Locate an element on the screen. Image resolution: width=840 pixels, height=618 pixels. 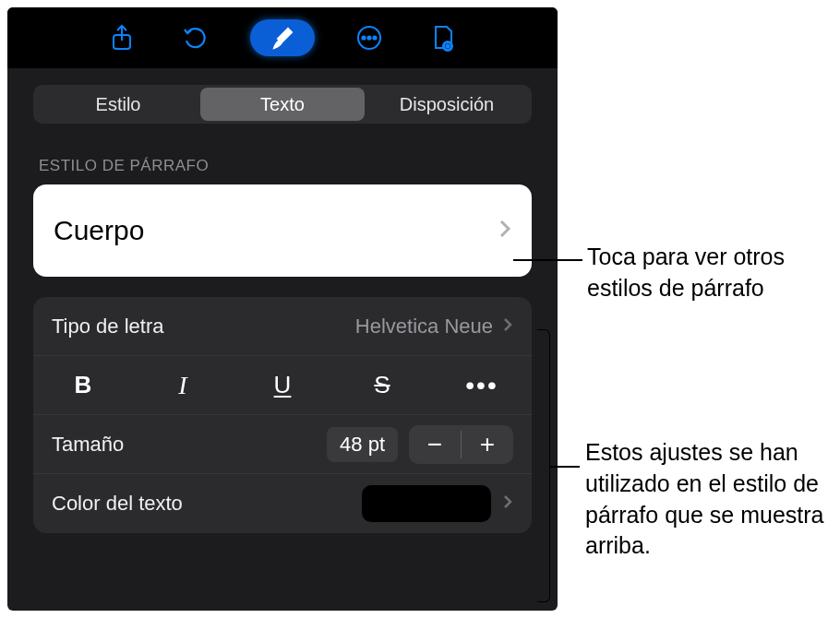
underline-button: U is located at coordinates (282, 386).